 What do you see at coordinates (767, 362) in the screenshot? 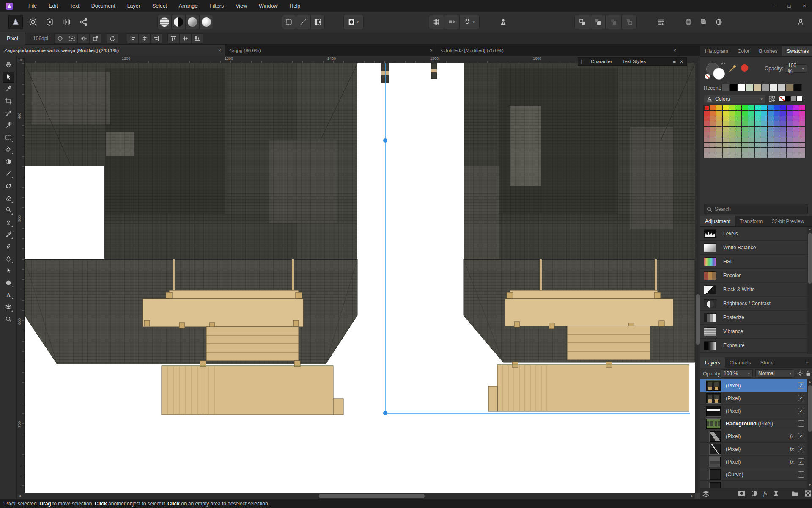
I see `tab-stock: Stock` at bounding box center [767, 362].